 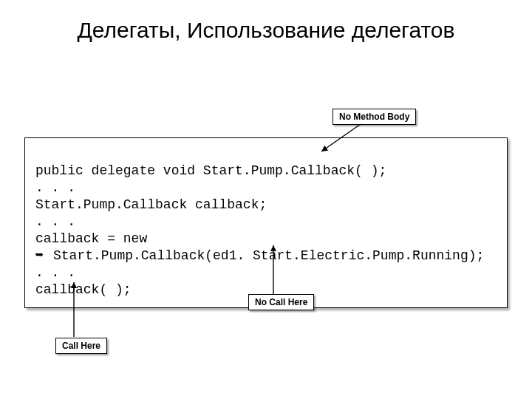 What do you see at coordinates (55, 273) in the screenshot?
I see `code-line-7: . . .` at bounding box center [55, 273].